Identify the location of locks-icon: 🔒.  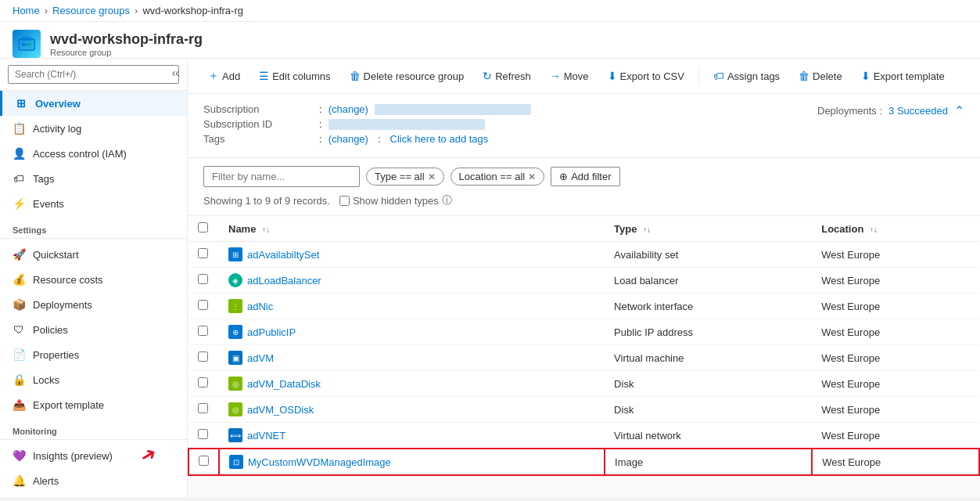
(19, 380).